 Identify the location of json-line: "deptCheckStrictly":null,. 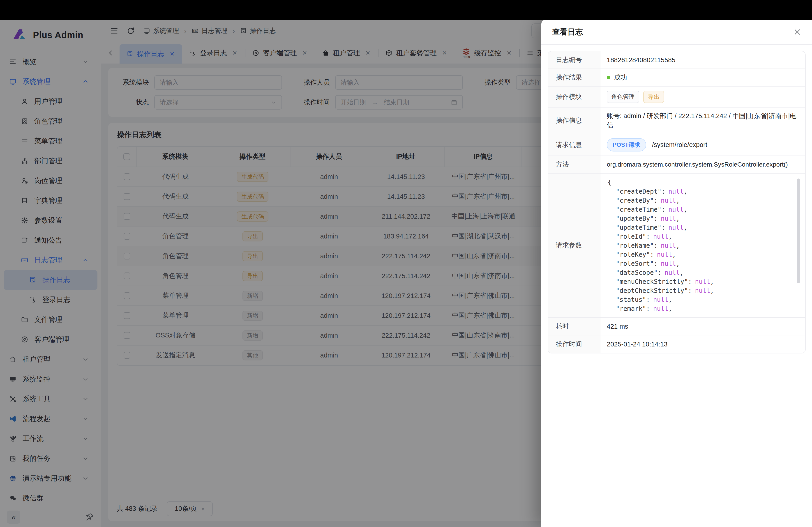
(704, 291).